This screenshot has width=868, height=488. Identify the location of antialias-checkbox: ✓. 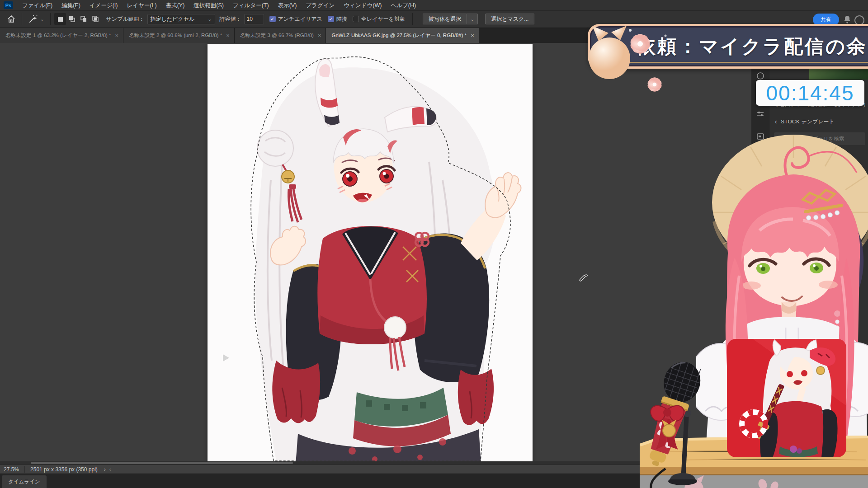
(273, 19).